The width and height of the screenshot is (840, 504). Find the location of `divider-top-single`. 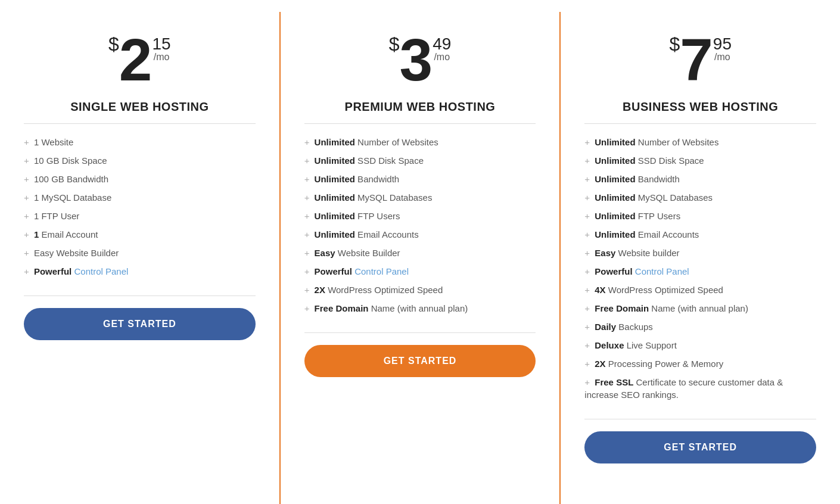

divider-top-single is located at coordinates (139, 124).